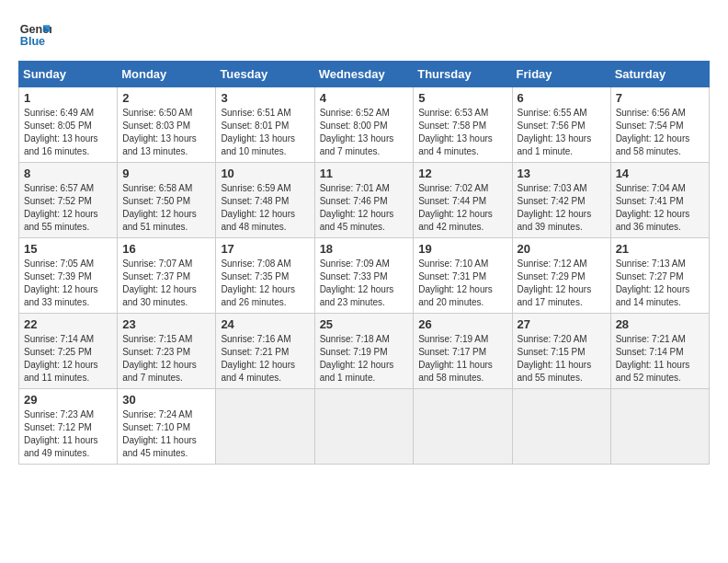 The height and width of the screenshot is (563, 728). Describe the element at coordinates (166, 434) in the screenshot. I see `day-info: Sunrise: 7:24 AM Sunset: 7:10 PM Dayligh…` at that location.